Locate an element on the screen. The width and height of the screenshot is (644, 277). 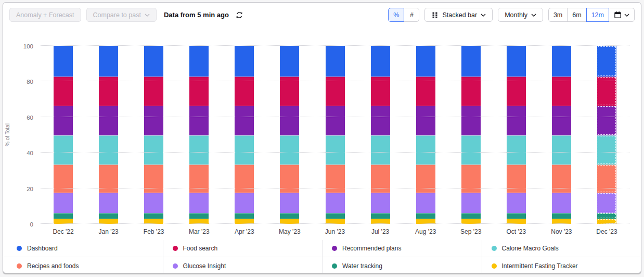
refresh-button is located at coordinates (239, 15).